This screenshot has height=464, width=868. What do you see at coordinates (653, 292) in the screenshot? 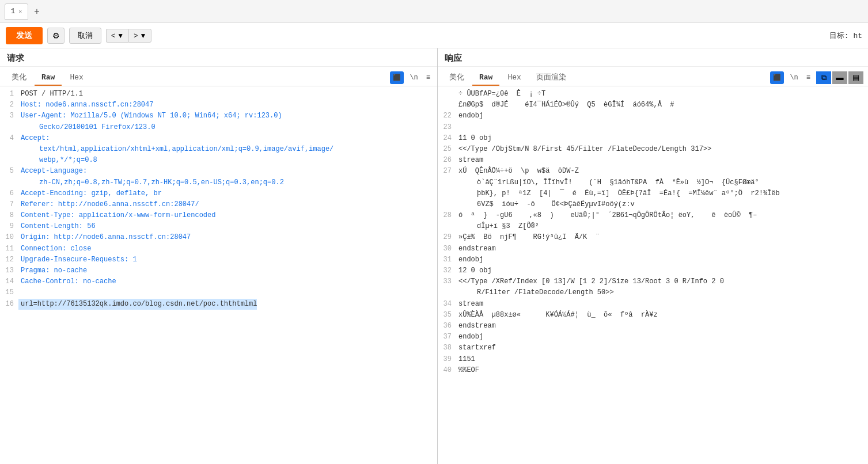
I see `line-item: R/Filter /FlateDecode/Length 50>>` at bounding box center [653, 292].